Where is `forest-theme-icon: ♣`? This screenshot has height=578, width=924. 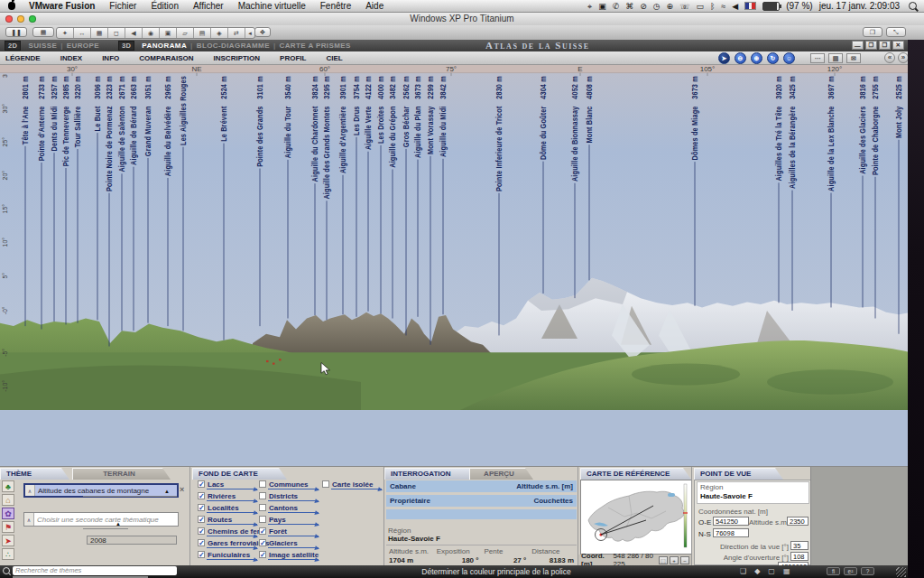 forest-theme-icon: ♣ is located at coordinates (8, 486).